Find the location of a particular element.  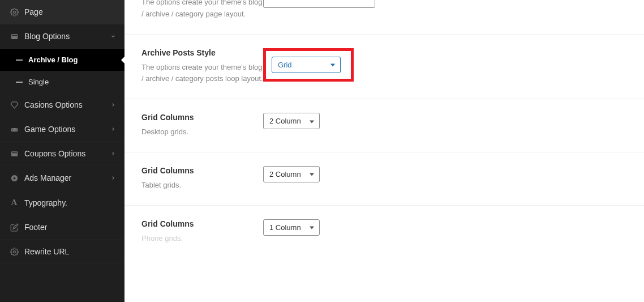

archive-posts-style-select: Grid is located at coordinates (306, 65).